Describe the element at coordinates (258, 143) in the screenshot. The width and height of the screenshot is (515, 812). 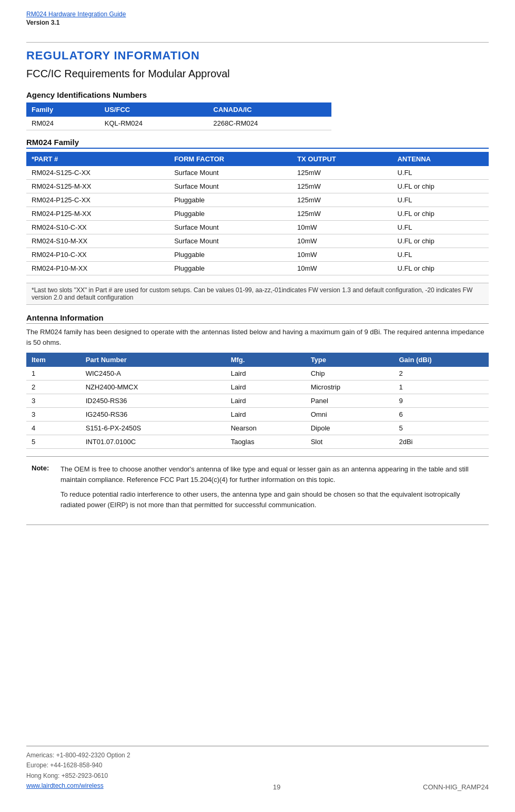
I see `family-subtitle: RM024 Family` at that location.